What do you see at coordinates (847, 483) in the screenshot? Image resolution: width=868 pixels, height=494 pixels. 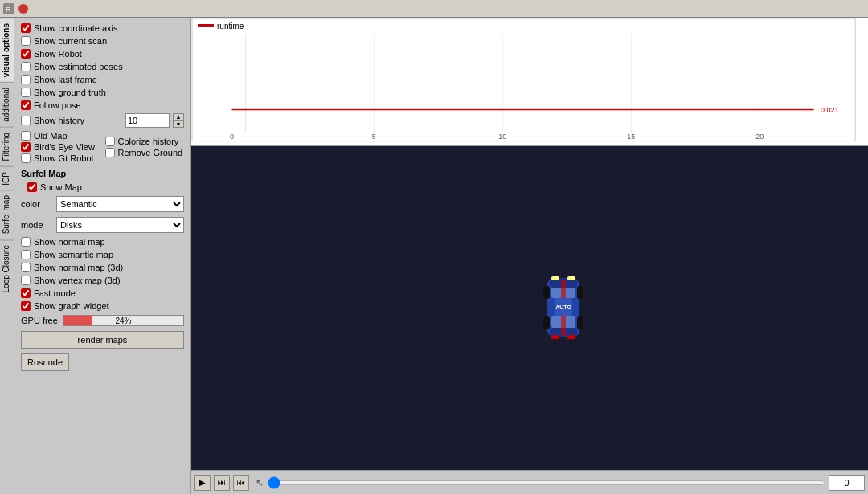 I see `frame-count: 0` at bounding box center [847, 483].